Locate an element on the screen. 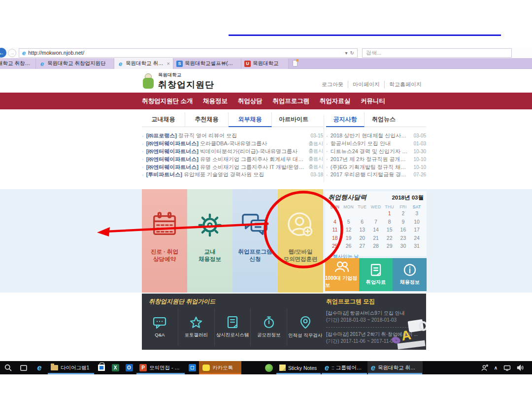 The height and width of the screenshot is (399, 532). calendar-date-cell: 3 is located at coordinates (417, 215).